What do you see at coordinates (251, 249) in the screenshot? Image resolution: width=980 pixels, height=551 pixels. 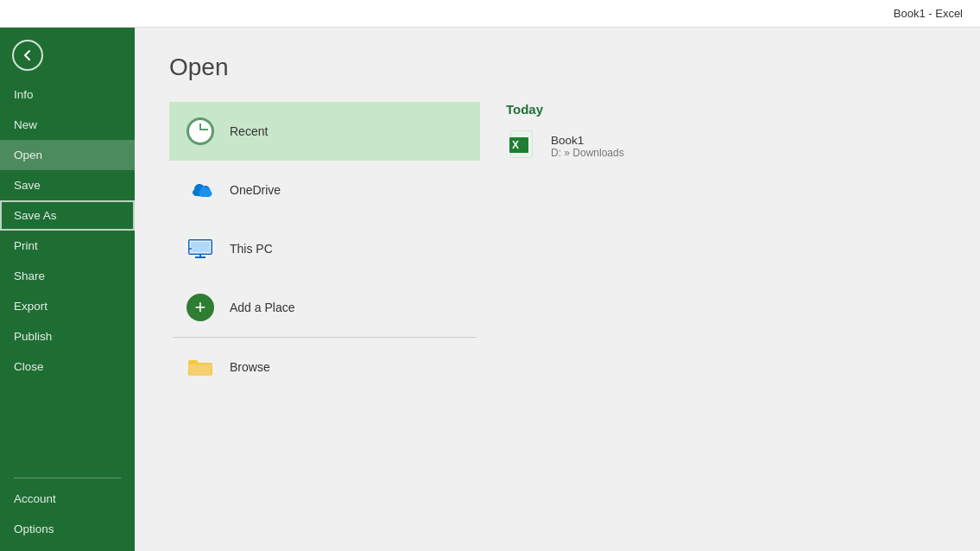 I see `this-pc-label: This PC` at bounding box center [251, 249].